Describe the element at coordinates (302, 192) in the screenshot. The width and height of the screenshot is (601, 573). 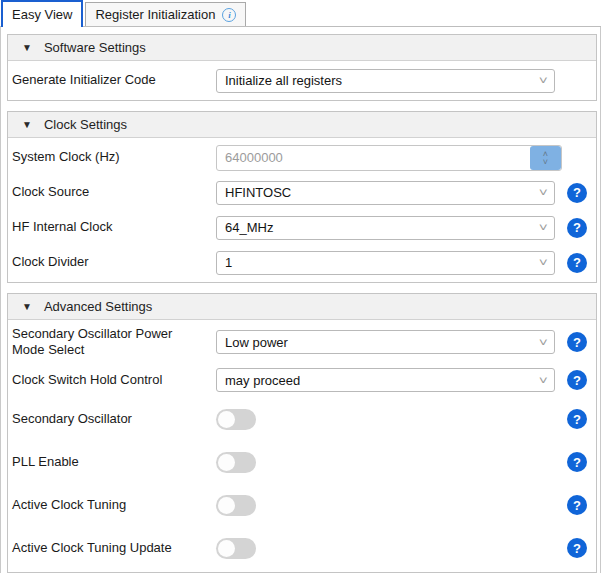
I see `settings-row-clock-source: Clock SourceHFINTOSC˅?` at that location.